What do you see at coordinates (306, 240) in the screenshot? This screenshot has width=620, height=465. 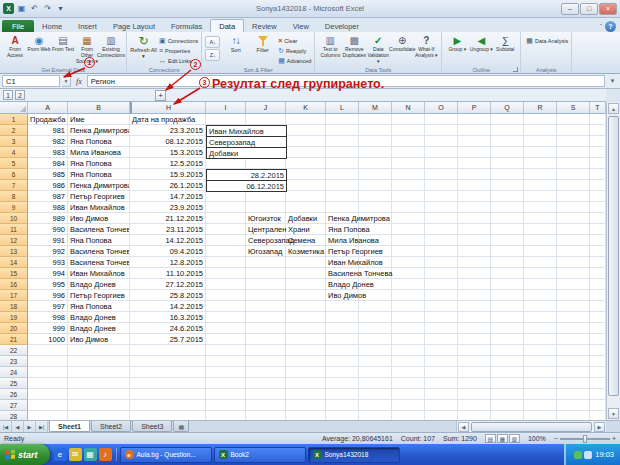 I see `cell-K12: Семена` at bounding box center [306, 240].